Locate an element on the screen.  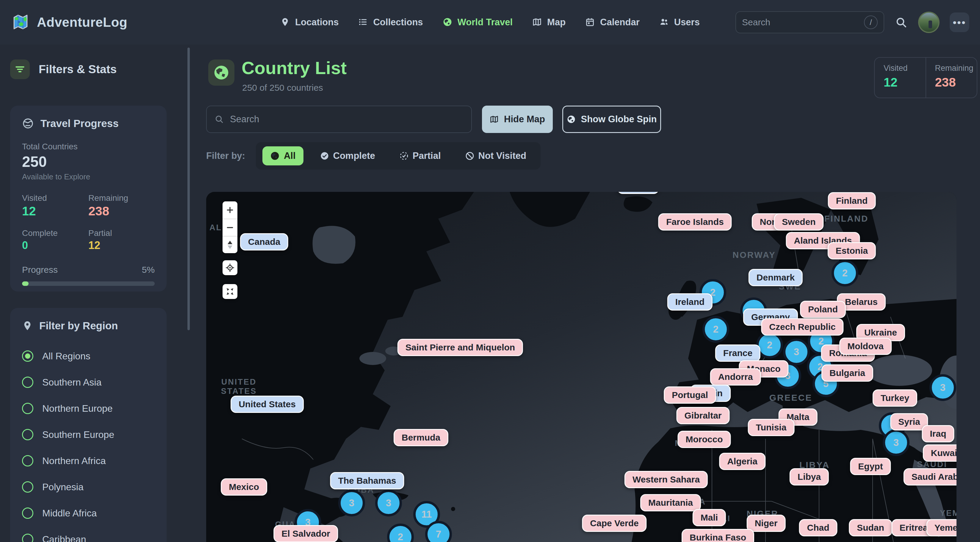
region-option-polynesia: Polynesia is located at coordinates (88, 487).